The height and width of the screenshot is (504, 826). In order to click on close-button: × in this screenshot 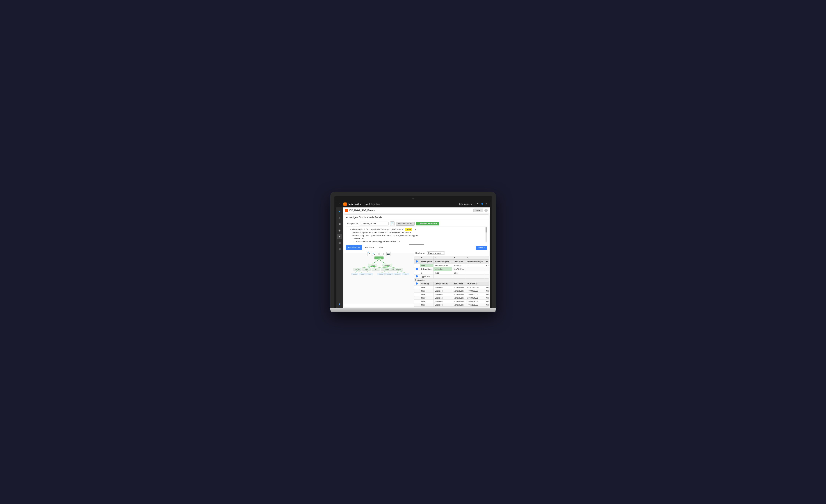, I will do `click(486, 210)`.